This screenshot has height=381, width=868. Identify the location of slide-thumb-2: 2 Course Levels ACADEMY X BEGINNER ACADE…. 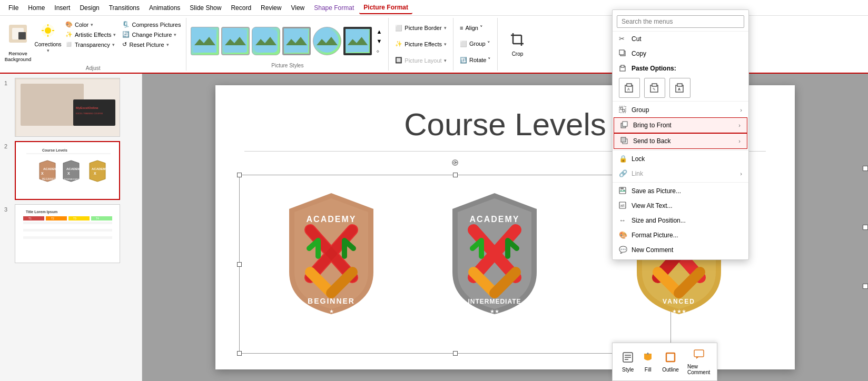
(71, 171).